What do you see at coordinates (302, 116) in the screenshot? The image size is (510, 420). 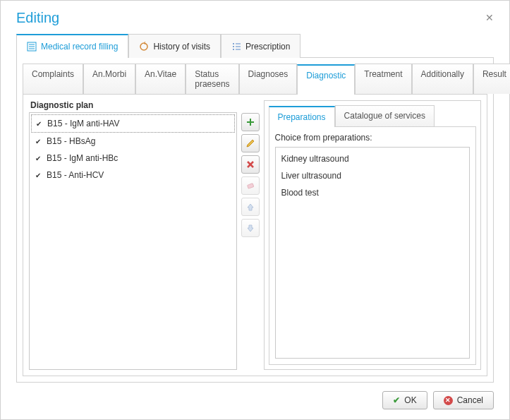 I see `tab-preparations: Preparations` at bounding box center [302, 116].